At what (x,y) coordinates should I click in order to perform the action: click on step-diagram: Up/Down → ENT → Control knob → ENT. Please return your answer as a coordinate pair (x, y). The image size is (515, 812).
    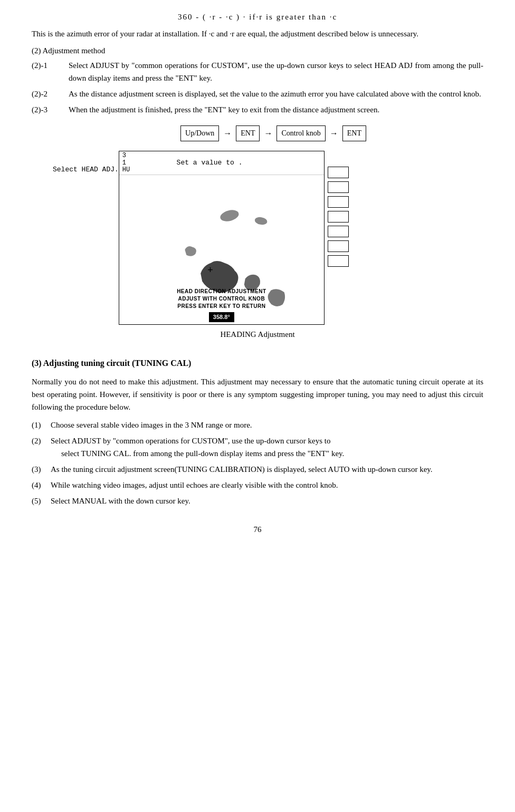
    Looking at the image, I should click on (273, 133).